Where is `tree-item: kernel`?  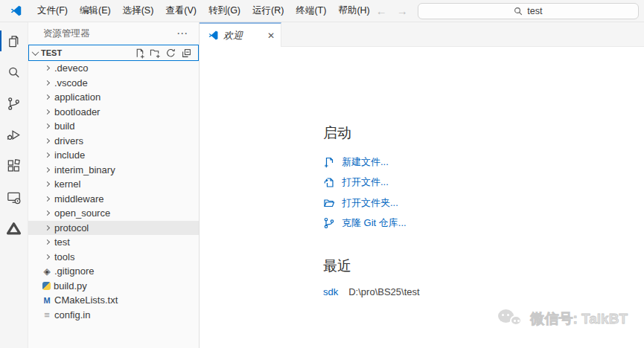 tree-item: kernel is located at coordinates (113, 184).